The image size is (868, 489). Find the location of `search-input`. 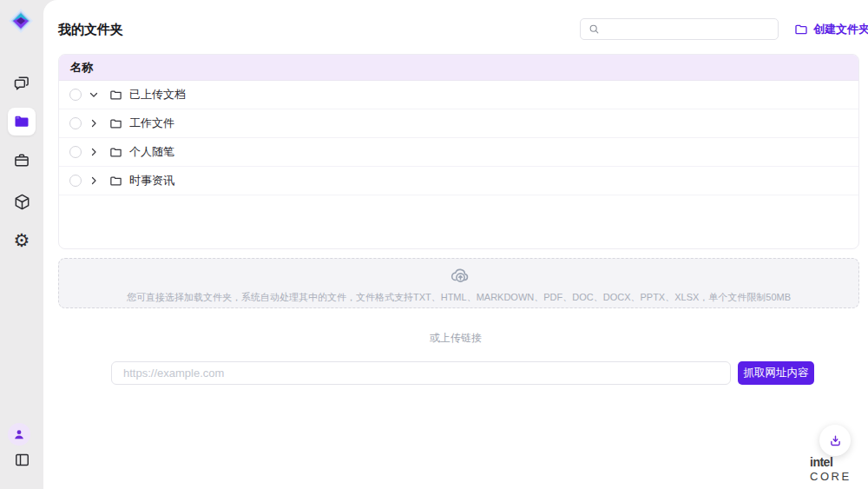

search-input is located at coordinates (691, 30).